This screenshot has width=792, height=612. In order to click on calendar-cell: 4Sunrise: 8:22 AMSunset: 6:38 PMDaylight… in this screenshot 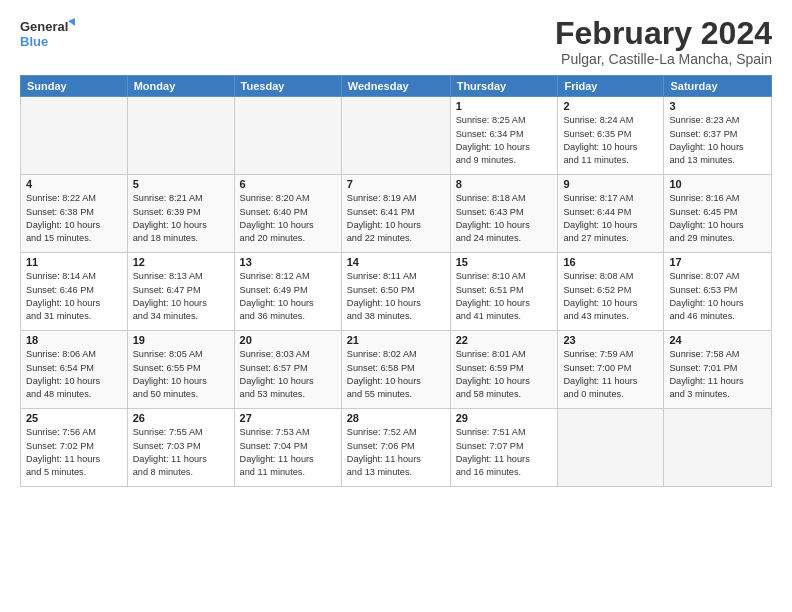, I will do `click(74, 214)`.